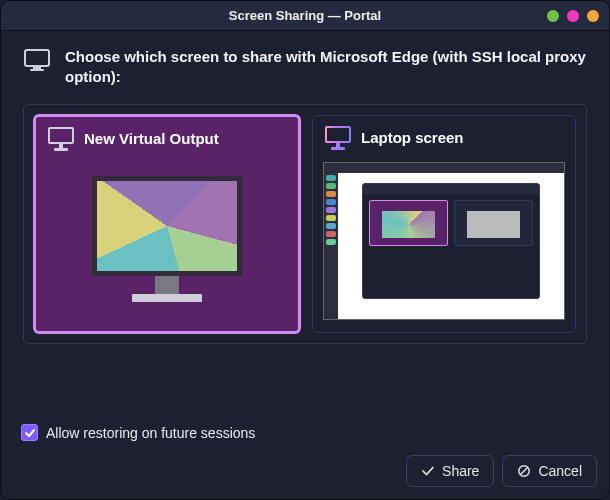 This screenshot has height=500, width=610. What do you see at coordinates (460, 471) in the screenshot?
I see `share-button-label: Share` at bounding box center [460, 471].